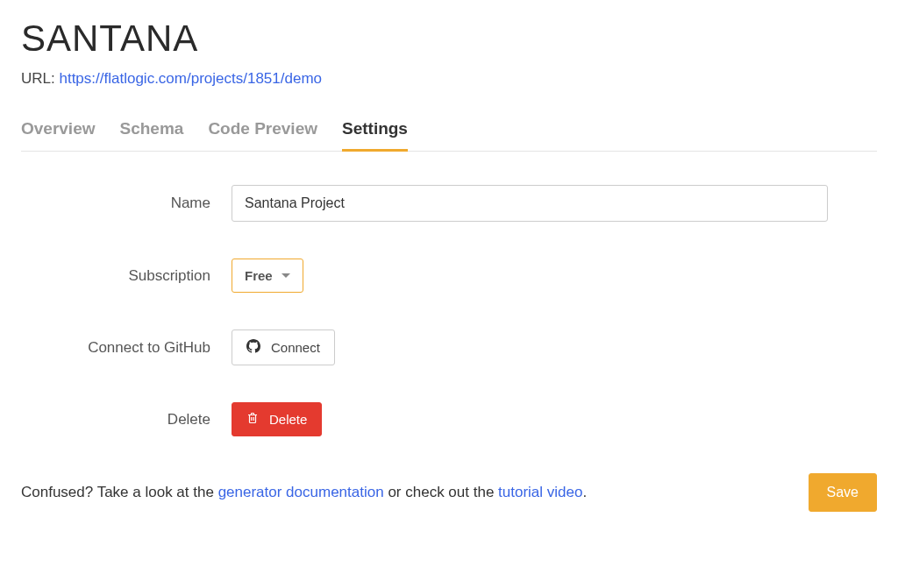 This screenshot has width=898, height=588. Describe the element at coordinates (449, 79) in the screenshot. I see `url-line: URL: https://flatlogic.com/projects/1851…` at that location.